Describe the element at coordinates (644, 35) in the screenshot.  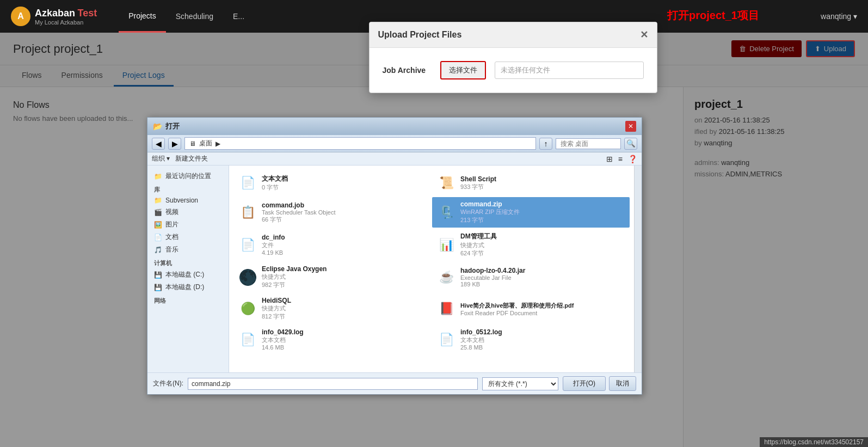
I see `modal-close-button: ✕` at that location.